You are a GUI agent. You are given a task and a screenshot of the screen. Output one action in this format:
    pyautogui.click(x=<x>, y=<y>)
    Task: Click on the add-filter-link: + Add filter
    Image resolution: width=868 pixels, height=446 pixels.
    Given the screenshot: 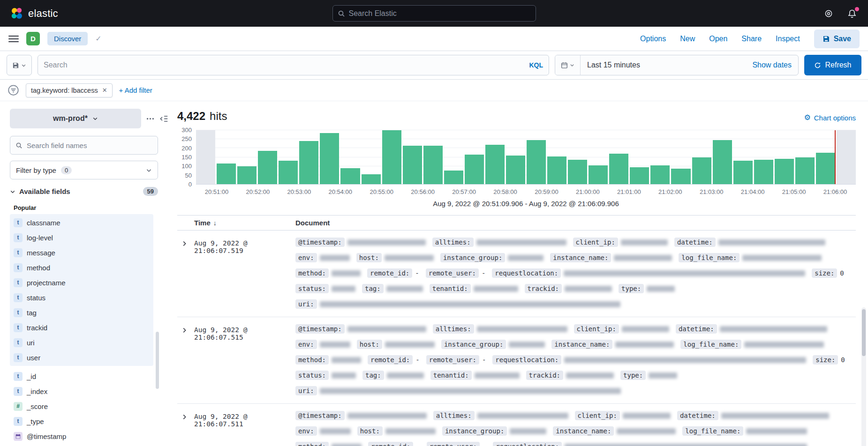 What is the action you would take?
    pyautogui.click(x=136, y=90)
    